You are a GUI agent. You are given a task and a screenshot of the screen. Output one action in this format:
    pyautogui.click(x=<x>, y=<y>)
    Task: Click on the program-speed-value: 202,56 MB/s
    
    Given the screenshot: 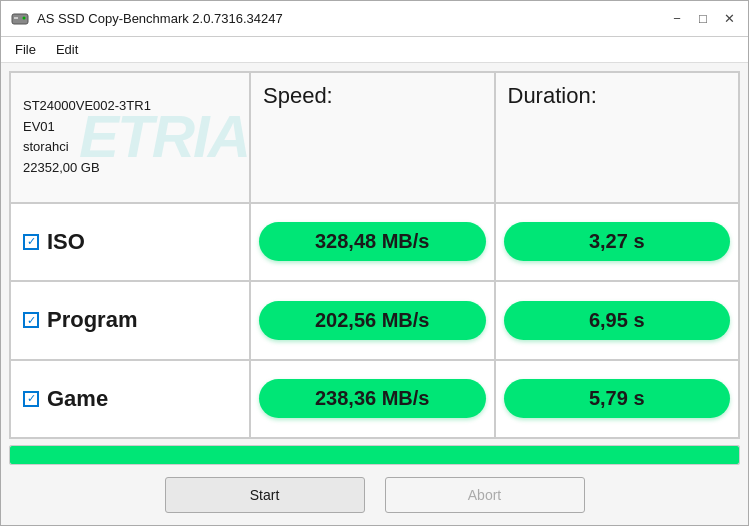 What is the action you would take?
    pyautogui.click(x=372, y=320)
    